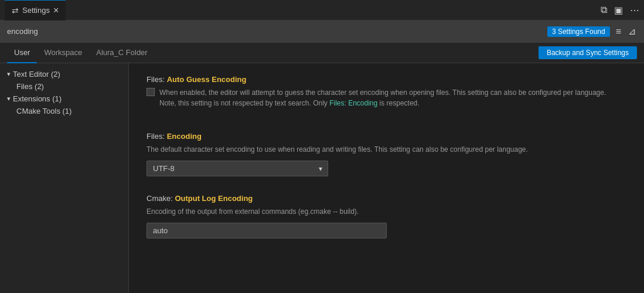  Describe the element at coordinates (207, 80) in the screenshot. I see `setting-auto-guess-bold: Auto Guess Encoding` at that location.